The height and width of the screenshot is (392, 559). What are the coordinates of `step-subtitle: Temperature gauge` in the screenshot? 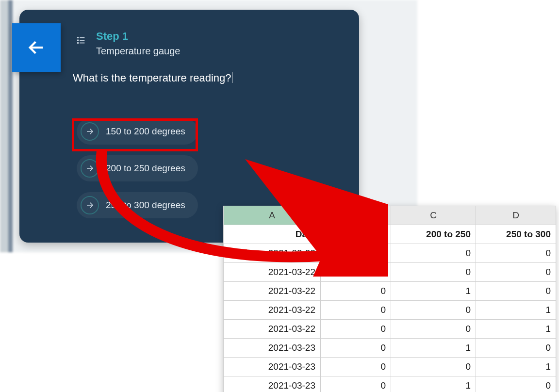 It's located at (138, 51).